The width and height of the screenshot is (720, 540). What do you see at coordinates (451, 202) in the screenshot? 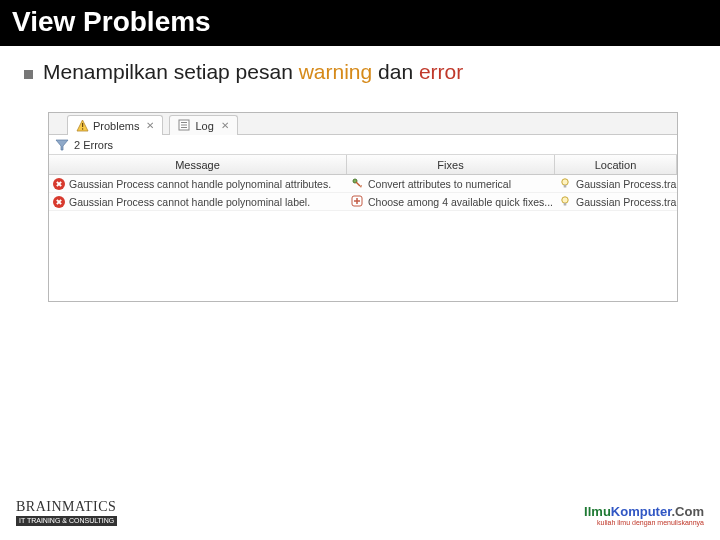
I see `cell-fix: Choose among 4 available quick fixes...` at bounding box center [451, 202].